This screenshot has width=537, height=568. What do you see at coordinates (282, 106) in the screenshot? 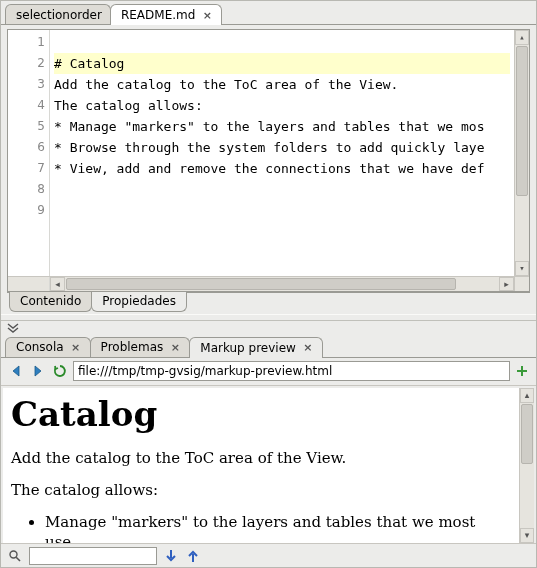
I see `code-line: The catalog allows:` at bounding box center [282, 106].